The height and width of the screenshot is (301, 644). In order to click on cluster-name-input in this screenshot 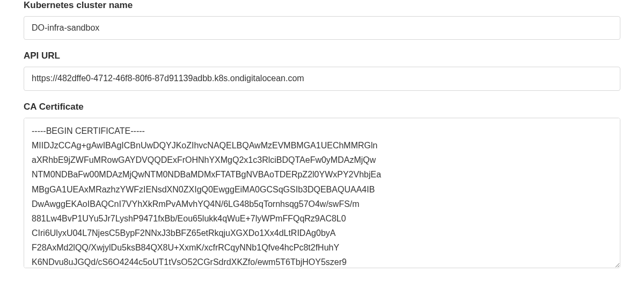, I will do `click(322, 28)`.